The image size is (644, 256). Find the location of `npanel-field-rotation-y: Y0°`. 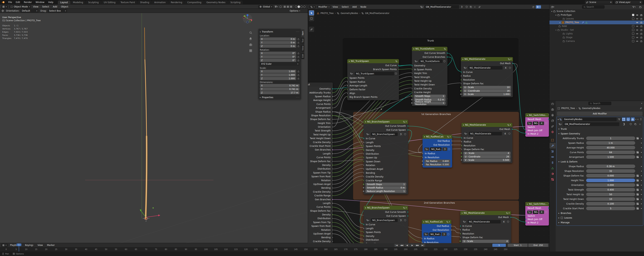

npanel-field-rotation-y: Y0° is located at coordinates (278, 57).